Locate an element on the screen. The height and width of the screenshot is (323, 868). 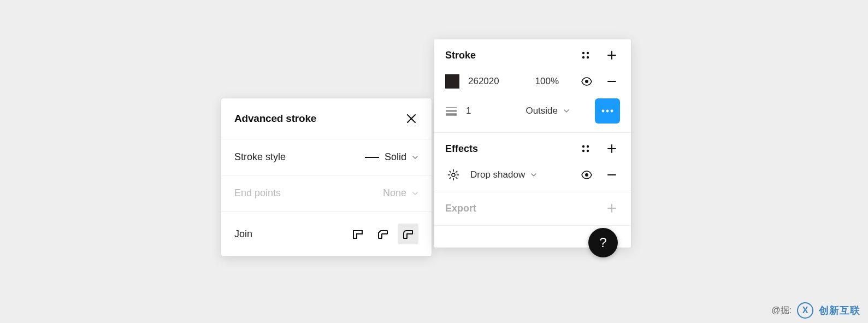
advanced-stroke-popover: Advanced stroke Stroke style Solid End p… is located at coordinates (327, 177).